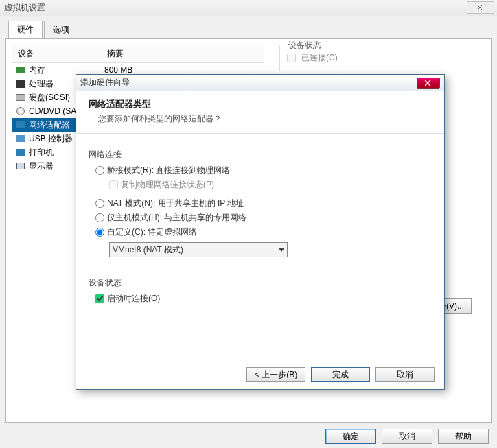 This screenshot has height=448, width=497. Describe the element at coordinates (177, 218) in the screenshot. I see `radio-hostonly-label: 仅主机模式(H): 与主机共享的专用网络` at that location.